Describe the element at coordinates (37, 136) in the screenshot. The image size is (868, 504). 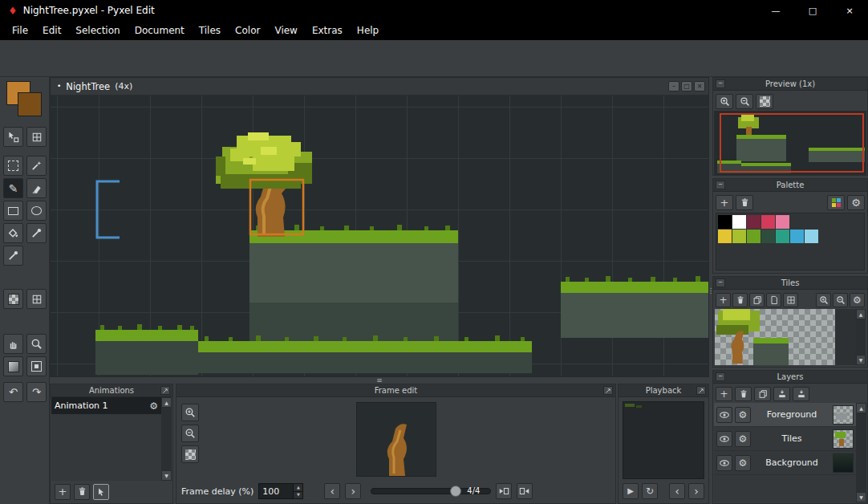
I see `tile-stamp-tool` at that location.